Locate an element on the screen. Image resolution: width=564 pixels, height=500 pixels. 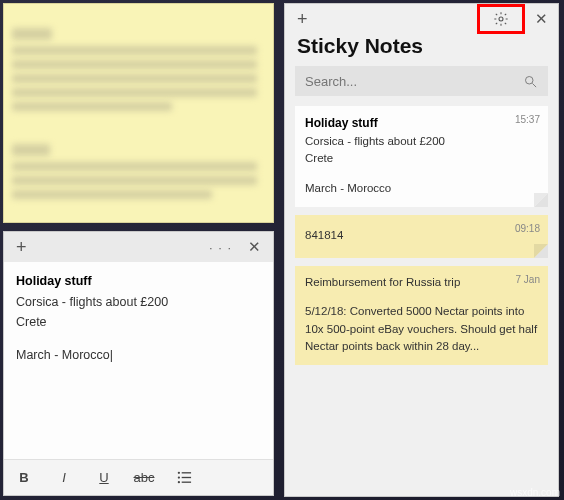
note-card-line: Crete is located at coordinates (422, 158).